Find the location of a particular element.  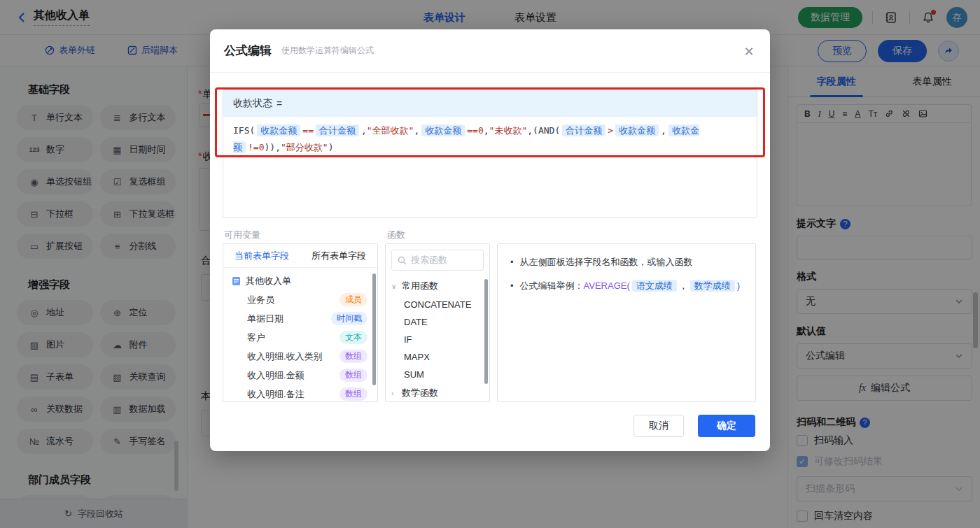

function-search-input: 搜索函数 is located at coordinates (438, 260).